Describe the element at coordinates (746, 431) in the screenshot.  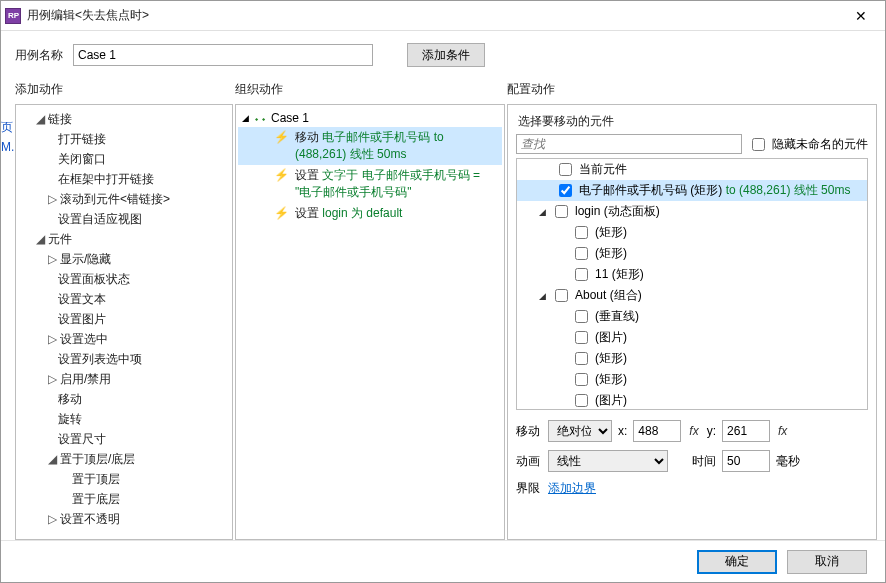
I see `y-input` at that location.